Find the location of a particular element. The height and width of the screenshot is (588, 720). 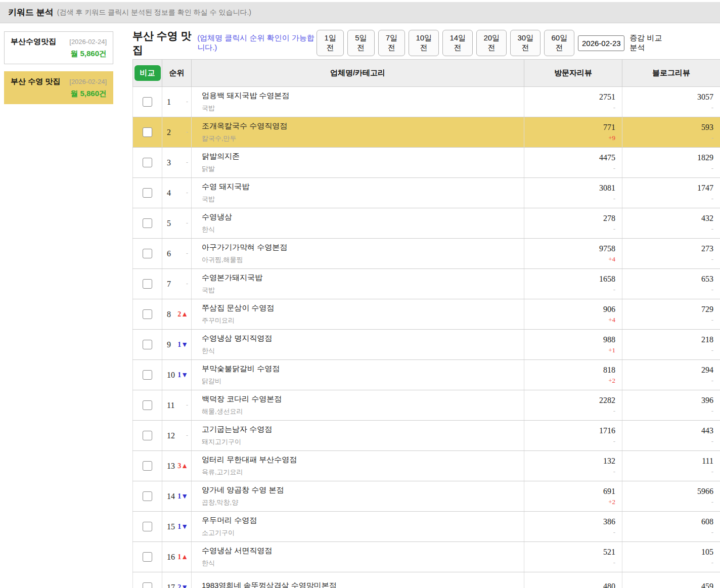

blog-review-cell: 432- is located at coordinates (671, 223).